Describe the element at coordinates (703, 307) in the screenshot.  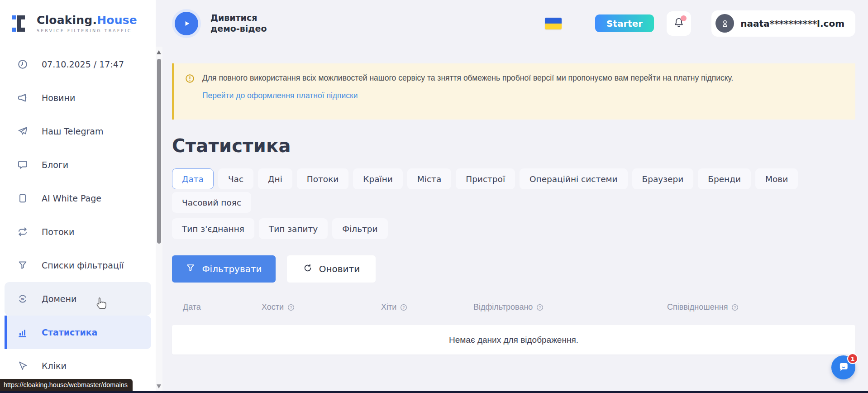
I see `column-header-ratio: Співвідношення ?` at that location.